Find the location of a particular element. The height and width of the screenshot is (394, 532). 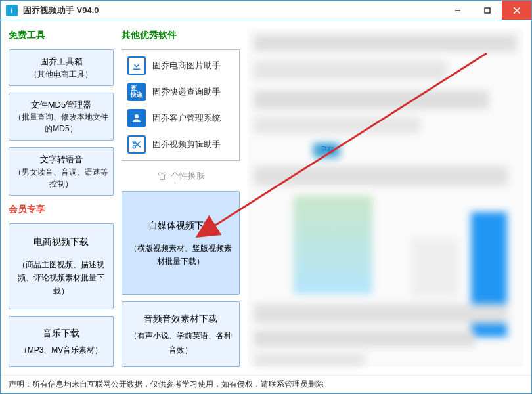

member-btn-title: 自媒体视频下载 is located at coordinates (181, 226).